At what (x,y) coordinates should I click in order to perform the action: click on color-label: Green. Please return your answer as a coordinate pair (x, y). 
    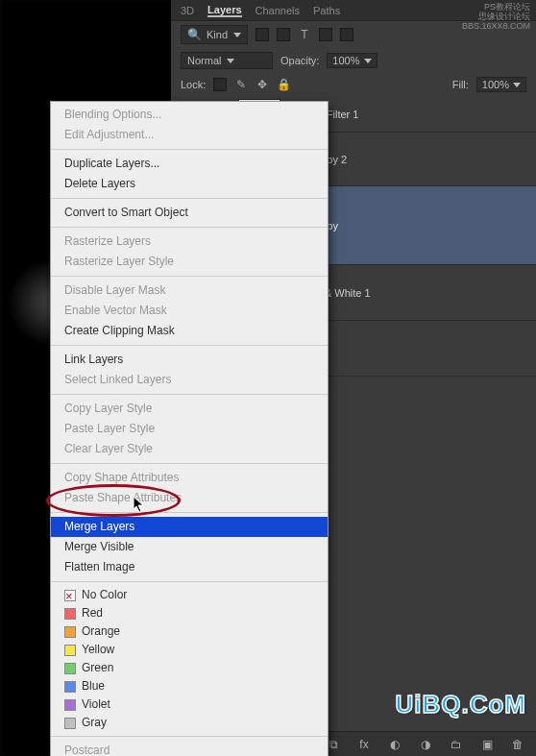
    Looking at the image, I should click on (98, 669).